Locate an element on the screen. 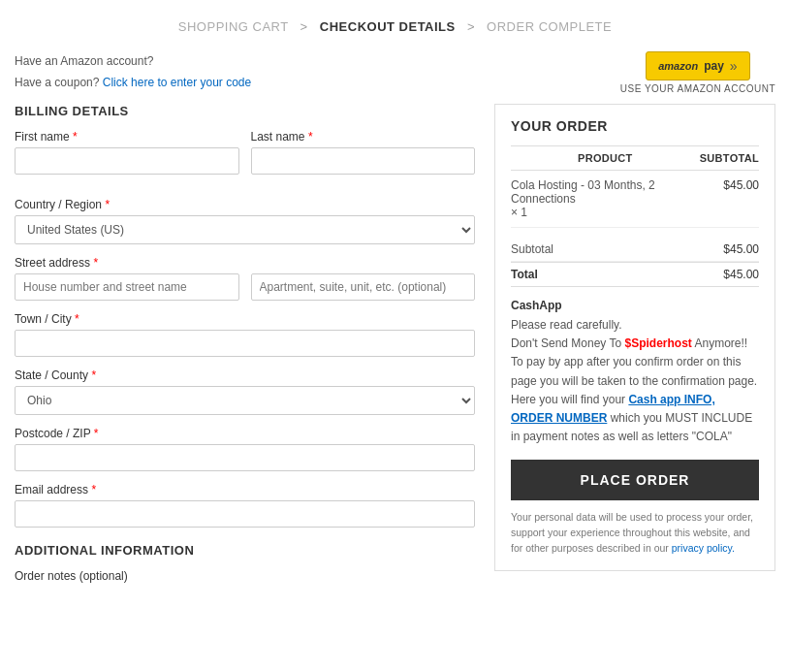 This screenshot has height=672, width=790. email-input is located at coordinates (244, 514).